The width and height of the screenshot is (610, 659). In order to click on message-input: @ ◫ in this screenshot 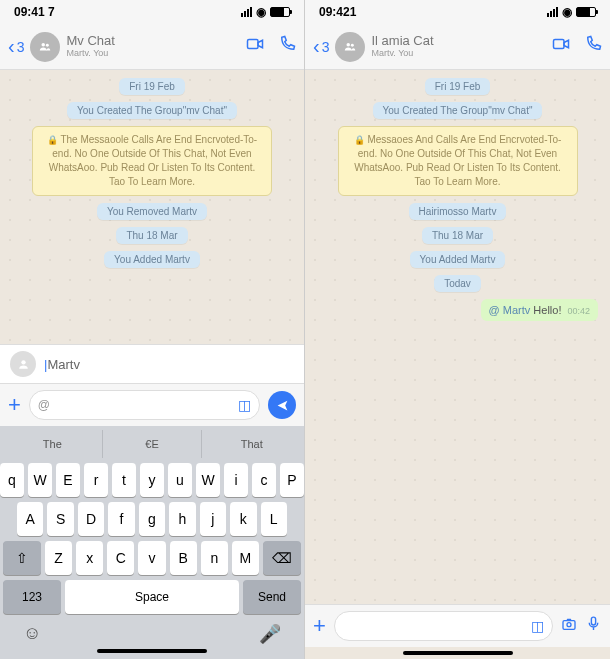, I will do `click(144, 405)`.